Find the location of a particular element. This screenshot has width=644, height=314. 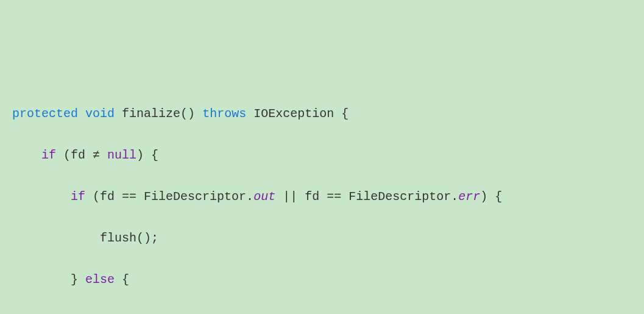

keyword-else: else is located at coordinates (100, 279).